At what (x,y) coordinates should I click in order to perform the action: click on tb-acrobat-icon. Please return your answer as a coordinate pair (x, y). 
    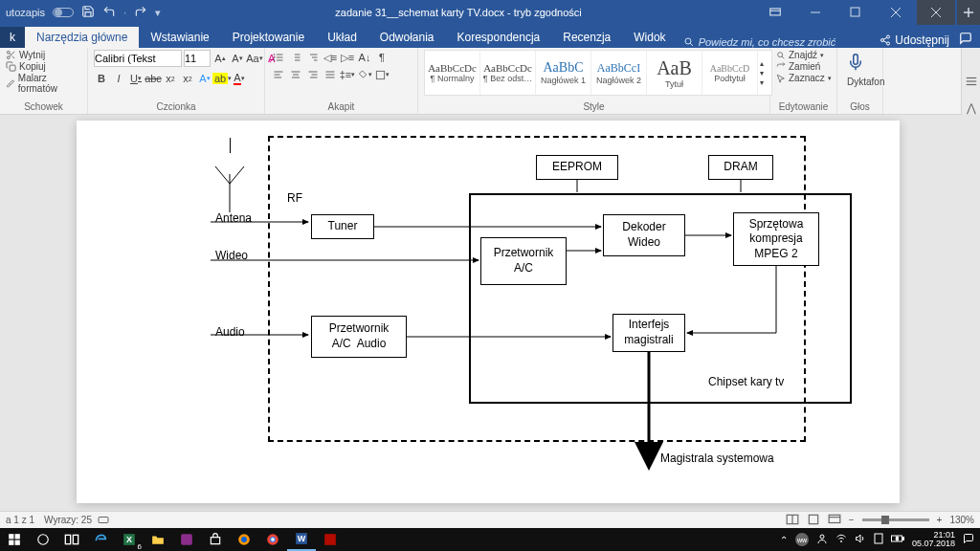
    Looking at the image, I should click on (330, 540).